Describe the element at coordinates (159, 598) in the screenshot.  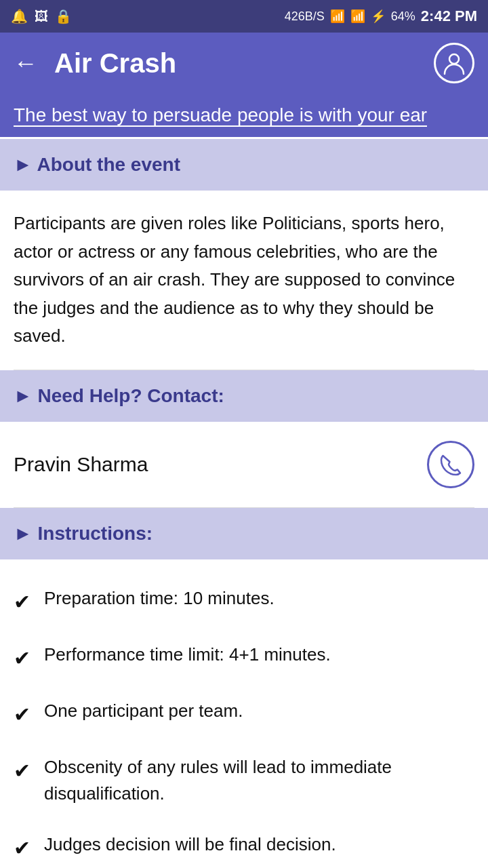
I see `instruction-text-1: Preparation time: 10 minutes.` at that location.